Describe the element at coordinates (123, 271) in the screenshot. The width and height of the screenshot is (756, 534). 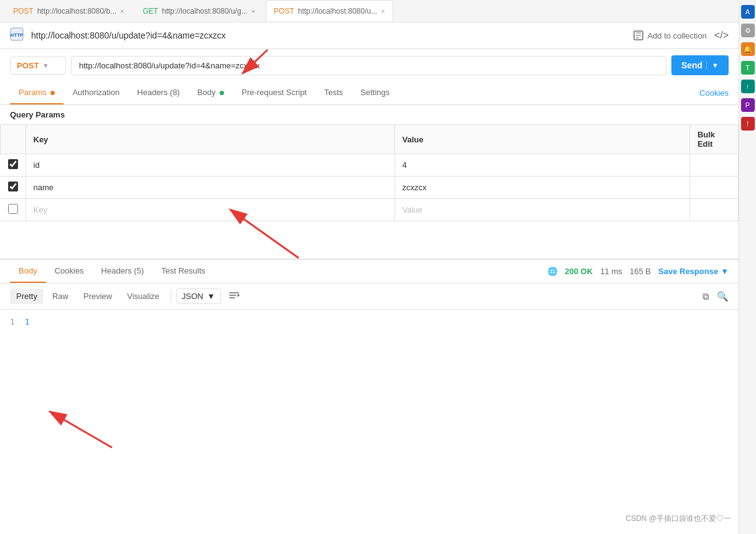
I see `resp-tab-headers: Headers (5)` at that location.